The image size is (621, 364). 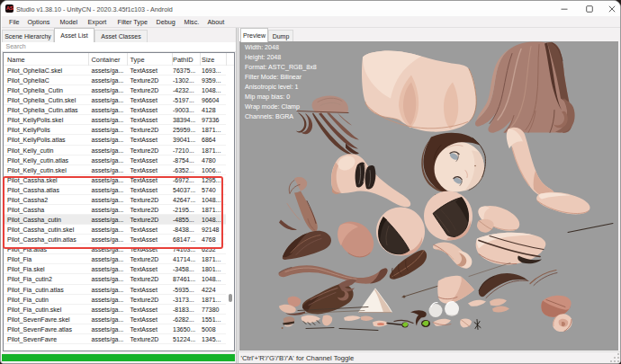 What do you see at coordinates (150, 59) in the screenshot?
I see `column-header-type: Type` at bounding box center [150, 59].